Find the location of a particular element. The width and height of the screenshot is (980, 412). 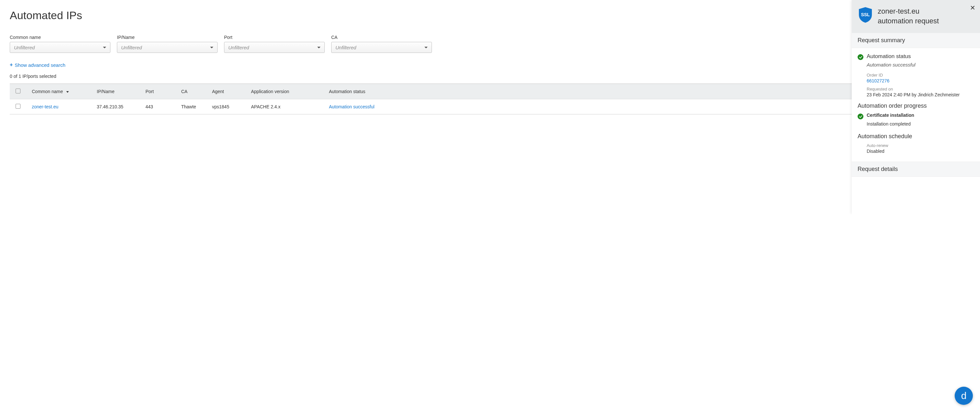

order-progress-header: Automation order progress is located at coordinates (916, 106).